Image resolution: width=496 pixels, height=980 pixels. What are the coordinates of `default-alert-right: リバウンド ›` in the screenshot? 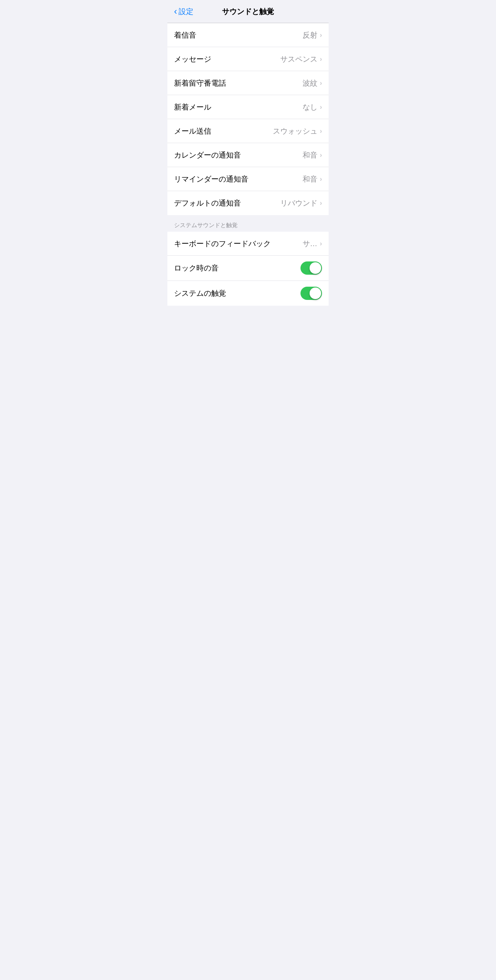 It's located at (301, 203).